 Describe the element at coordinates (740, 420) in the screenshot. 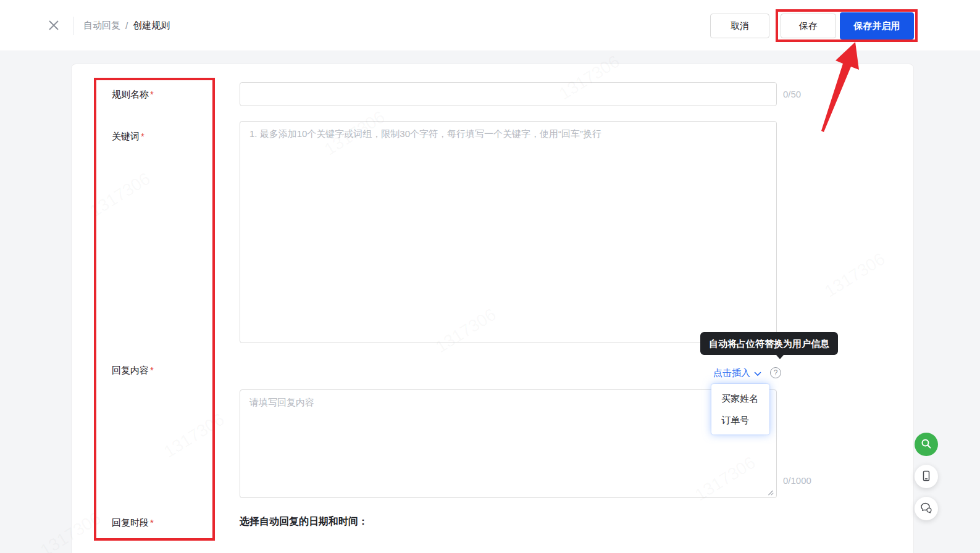

I see `dropdown-item-order-number: 订单号` at that location.